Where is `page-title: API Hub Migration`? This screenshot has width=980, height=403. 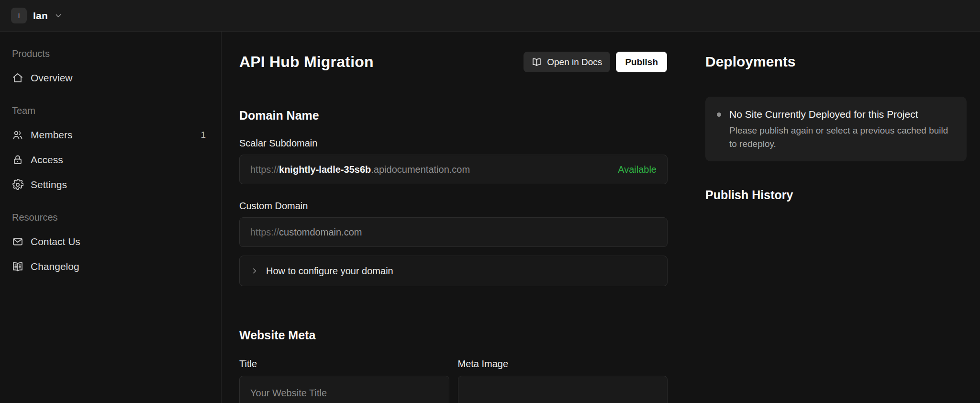 page-title: API Hub Migration is located at coordinates (306, 62).